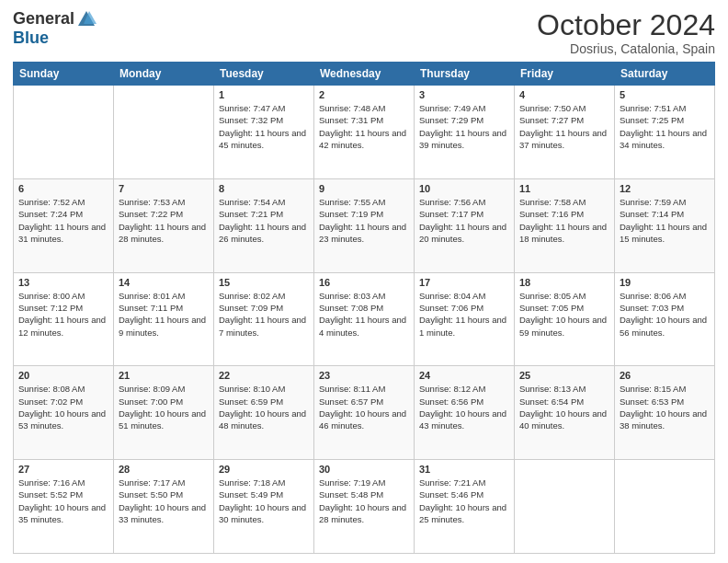 This screenshot has width=728, height=563. I want to click on day-number: 21, so click(164, 375).